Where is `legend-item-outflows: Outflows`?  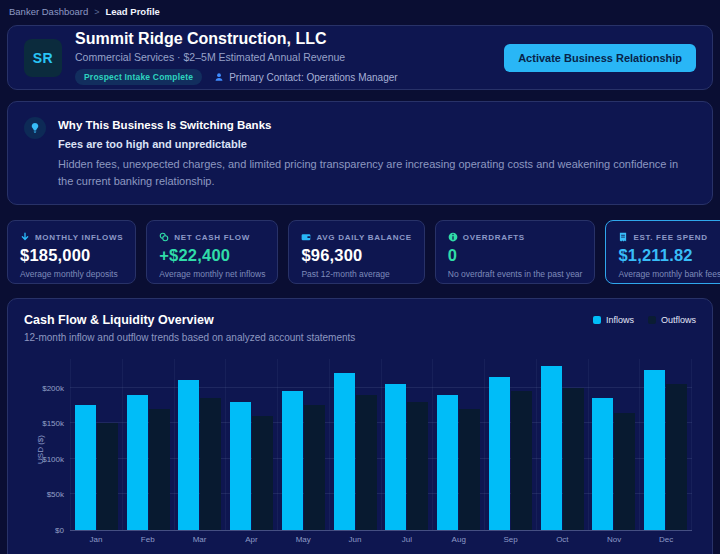 legend-item-outflows: Outflows is located at coordinates (672, 320).